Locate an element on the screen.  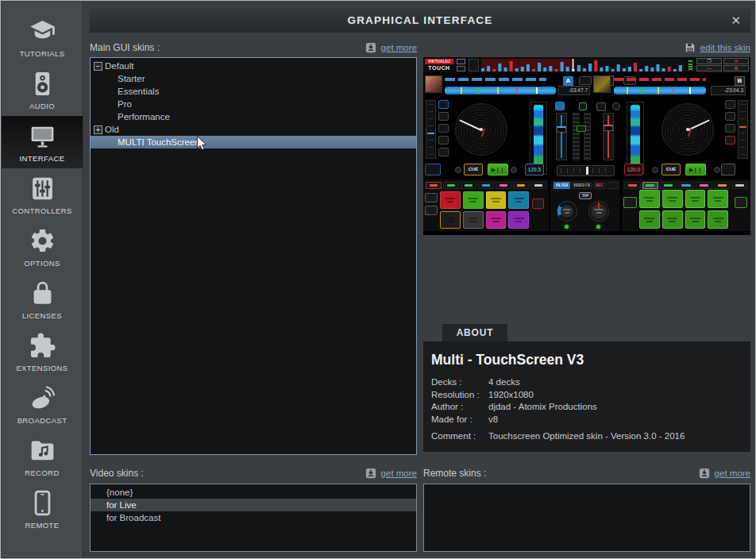
remote-skins-get-more-link: get more is located at coordinates (732, 473).